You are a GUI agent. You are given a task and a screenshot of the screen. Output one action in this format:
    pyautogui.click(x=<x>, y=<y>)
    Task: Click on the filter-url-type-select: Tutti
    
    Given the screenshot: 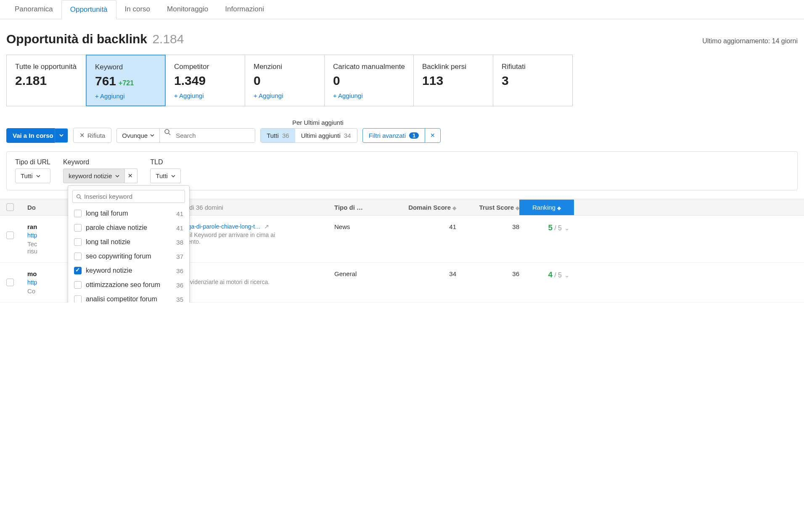 What is the action you would take?
    pyautogui.click(x=33, y=176)
    